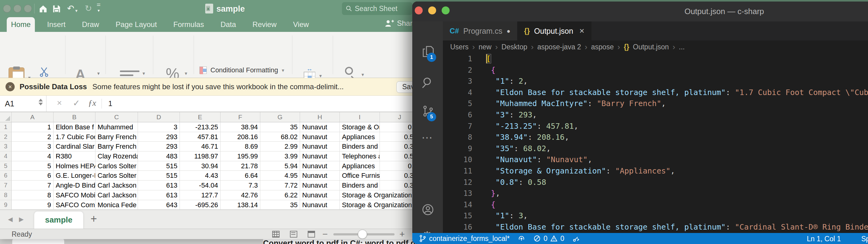 The height and width of the screenshot is (244, 868). Describe the element at coordinates (57, 9) in the screenshot. I see `save-icon` at that location.